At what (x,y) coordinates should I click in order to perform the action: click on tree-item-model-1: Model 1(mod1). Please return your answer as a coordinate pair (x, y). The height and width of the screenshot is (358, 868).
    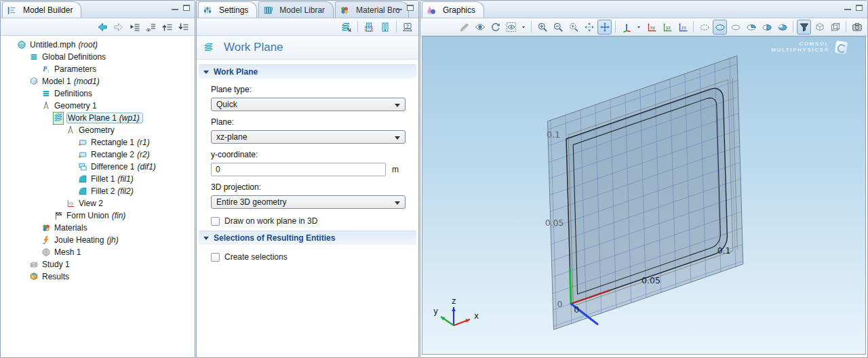
    Looking at the image, I should click on (98, 81).